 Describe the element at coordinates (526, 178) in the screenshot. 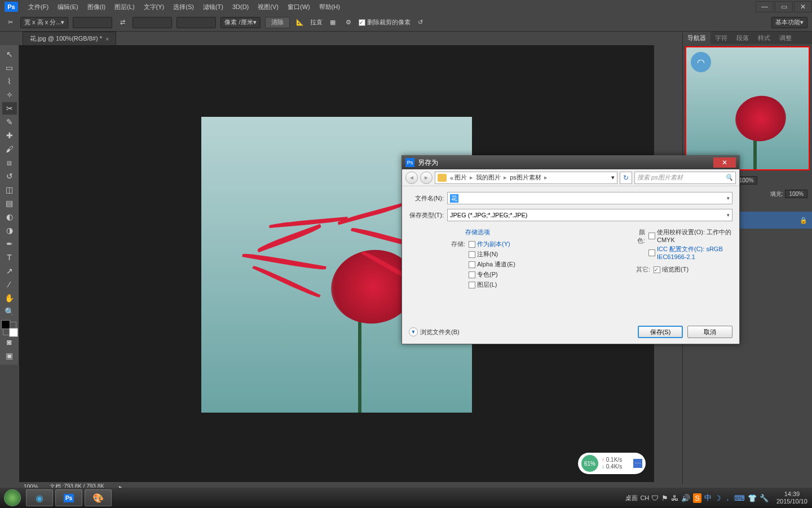

I see `breadcrumb: « 图片▸ 我的图片▸ ps图片素材▸ ▾` at that location.